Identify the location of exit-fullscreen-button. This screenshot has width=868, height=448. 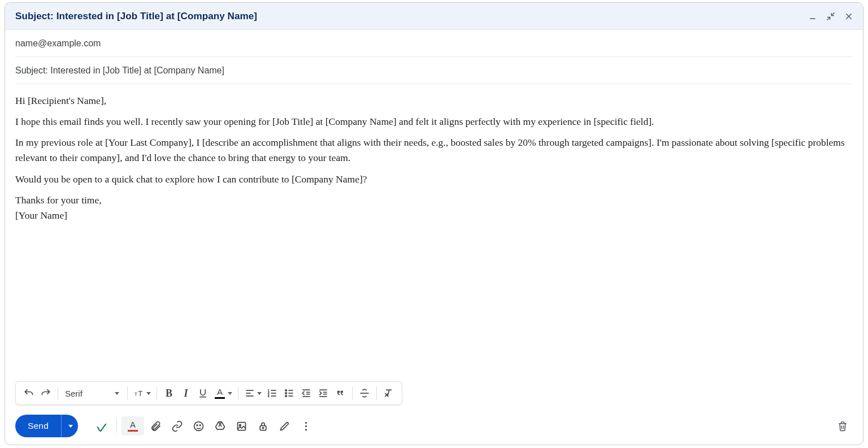
(831, 16).